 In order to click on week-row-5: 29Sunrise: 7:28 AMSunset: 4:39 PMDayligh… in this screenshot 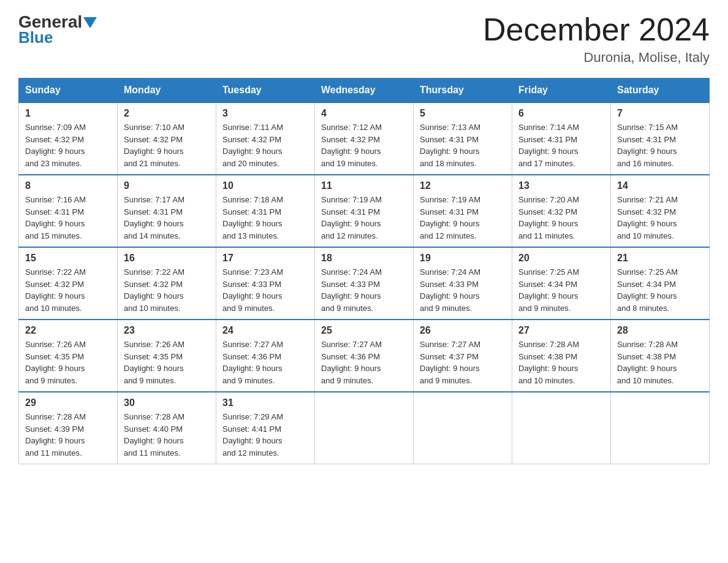, I will do `click(364, 428)`.